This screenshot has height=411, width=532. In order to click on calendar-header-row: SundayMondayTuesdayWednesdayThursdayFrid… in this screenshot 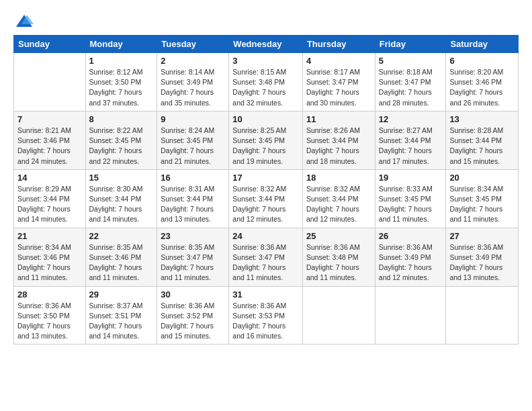, I will do `click(266, 44)`.